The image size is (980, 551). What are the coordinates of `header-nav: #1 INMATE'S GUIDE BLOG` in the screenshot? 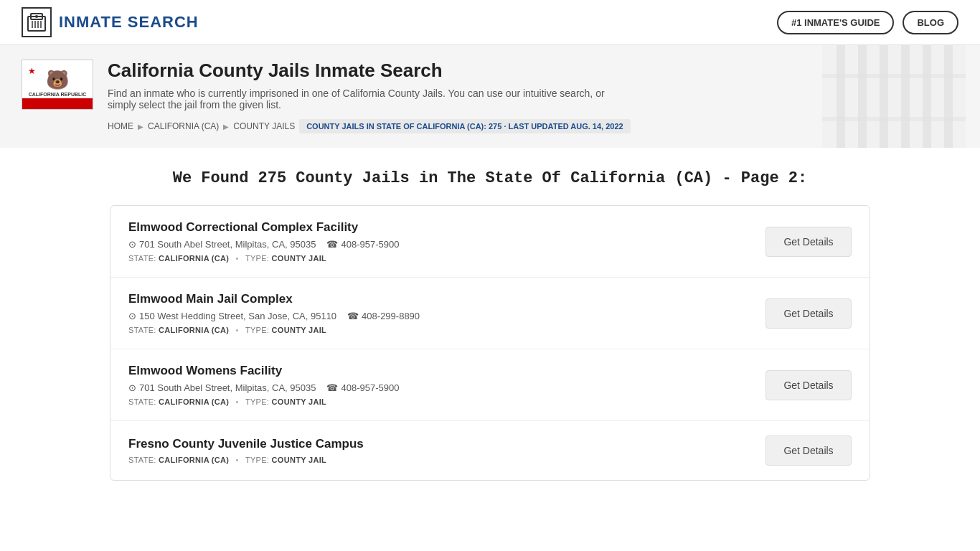 It's located at (868, 23).